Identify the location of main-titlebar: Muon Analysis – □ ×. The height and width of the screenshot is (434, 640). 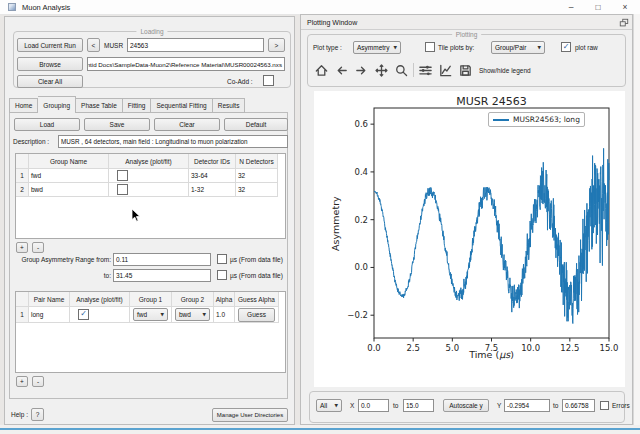
(320, 8).